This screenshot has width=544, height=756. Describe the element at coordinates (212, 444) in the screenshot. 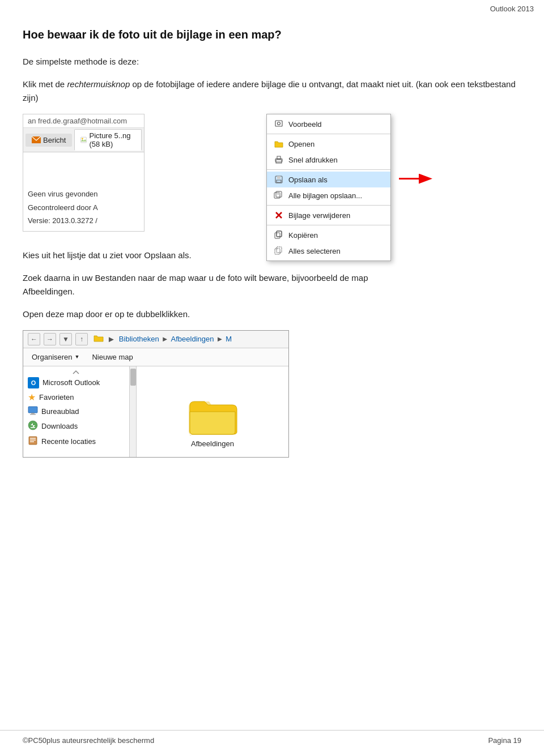

I see `folder-label: Afbeeldingen` at that location.